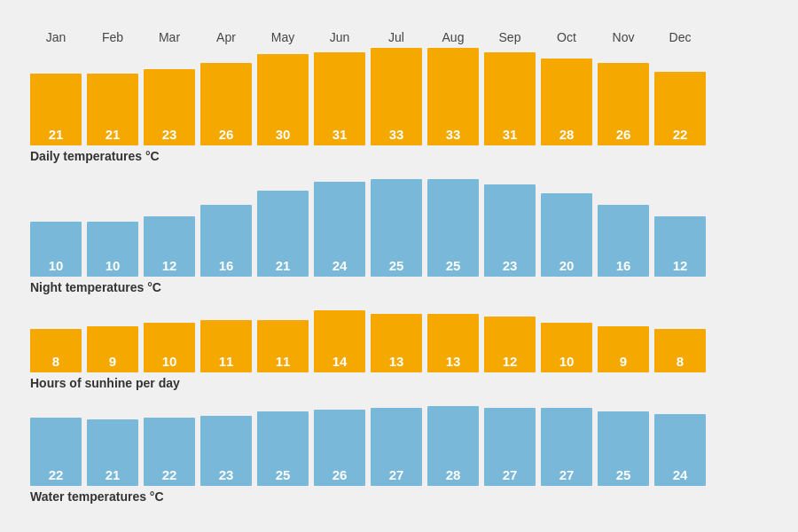 This screenshot has height=532, width=798. I want to click on bar-cell-water-temp-may: 25, so click(283, 449).